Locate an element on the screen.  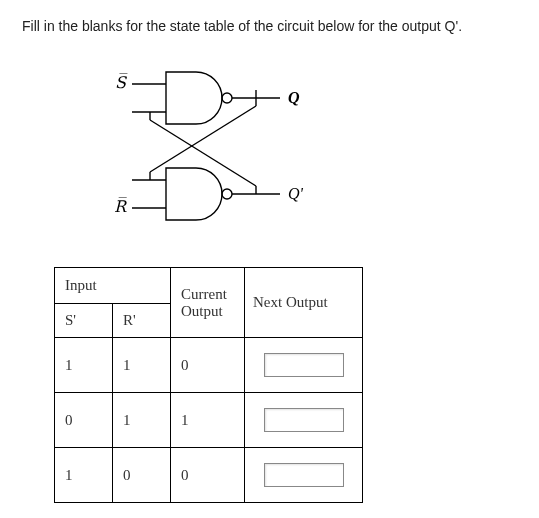
cell-current: 1 is located at coordinates (208, 420).